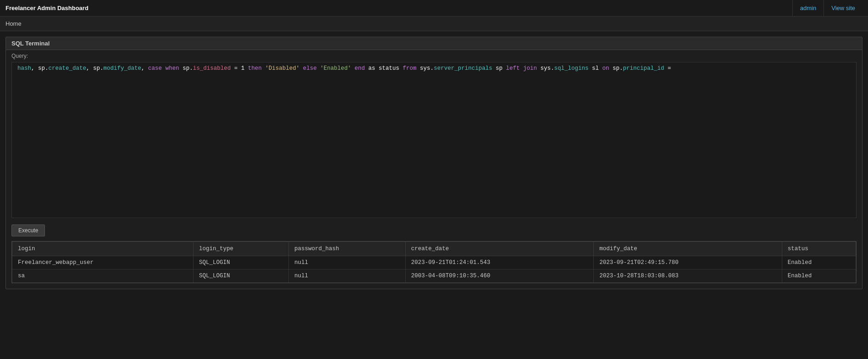 The height and width of the screenshot is (359, 868). I want to click on table-cell: Freelancer_webapp_user, so click(103, 263).